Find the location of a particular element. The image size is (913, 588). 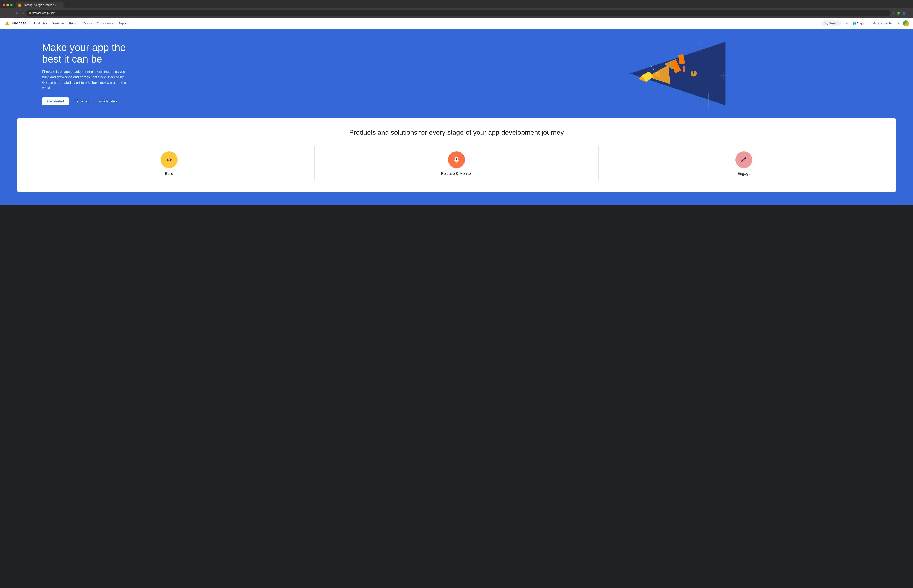

solutions-label: Solutions is located at coordinates (58, 24).